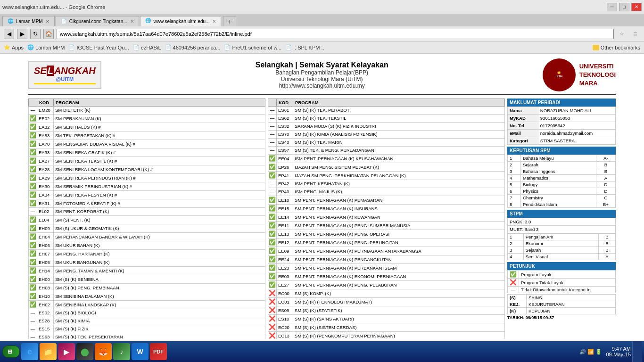 This screenshot has width=644, height=362. What do you see at coordinates (322, 48) in the screenshot?
I see `bookmarks-bar: ⭐ Apps 🌐 Laman MPM 📄 IGCSE Past Year Qu.…` at bounding box center [322, 48].